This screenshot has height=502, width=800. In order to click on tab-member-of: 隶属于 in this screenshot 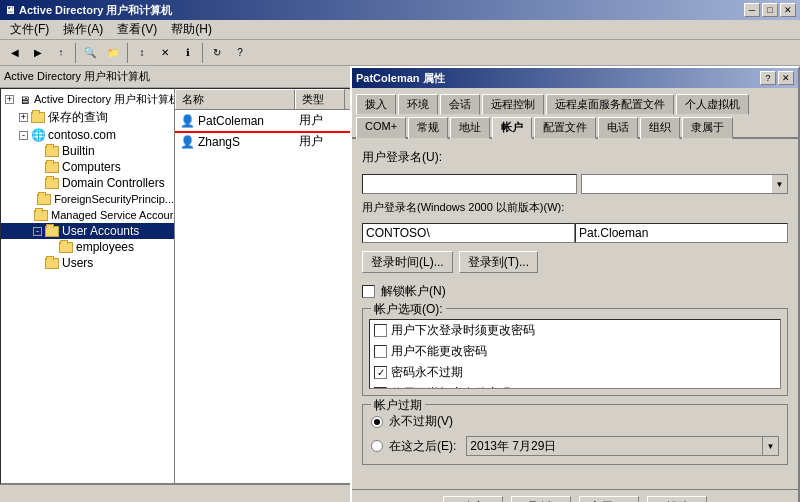, I will do `click(708, 128)`.